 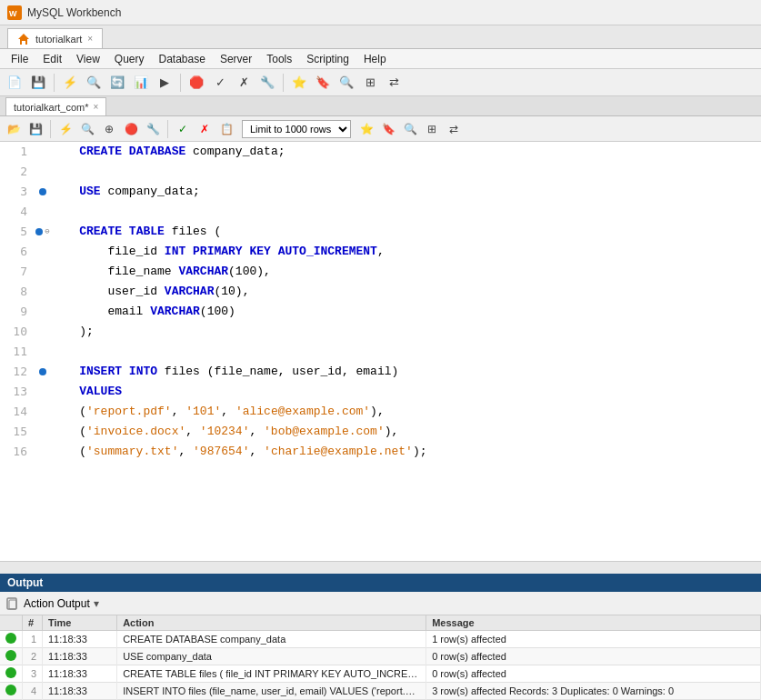 What do you see at coordinates (90, 38) in the screenshot?
I see `tab-close-button: ×` at bounding box center [90, 38].